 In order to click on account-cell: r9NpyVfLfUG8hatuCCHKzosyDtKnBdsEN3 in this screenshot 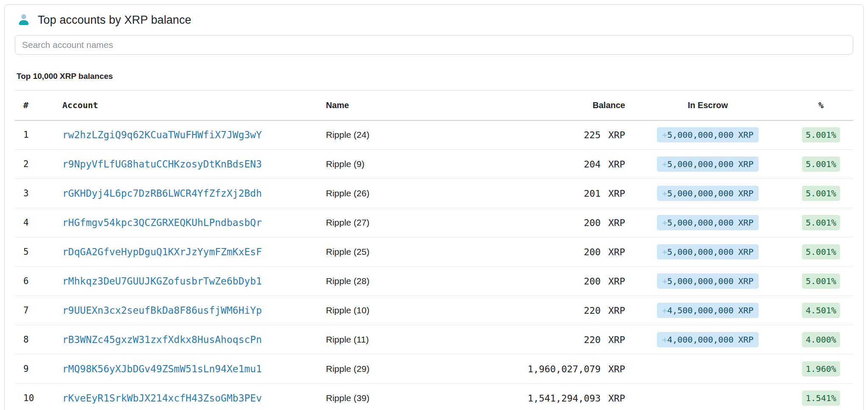, I will do `click(194, 165)`.